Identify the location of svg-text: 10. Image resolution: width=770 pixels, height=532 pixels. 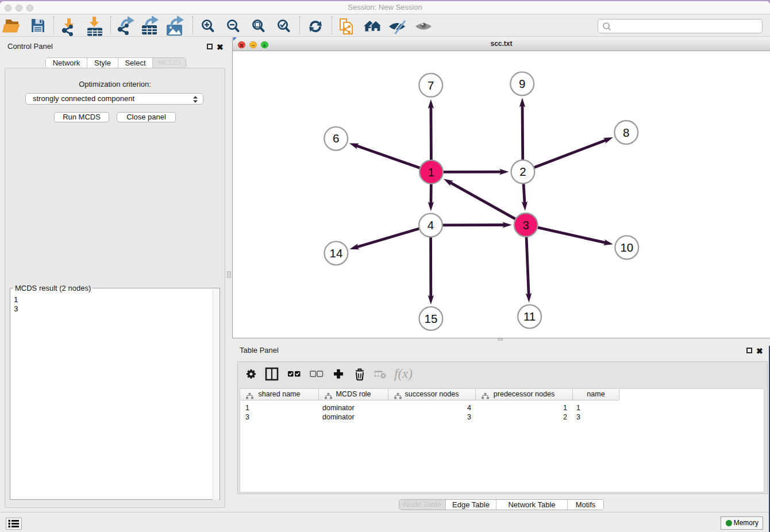
(626, 247).